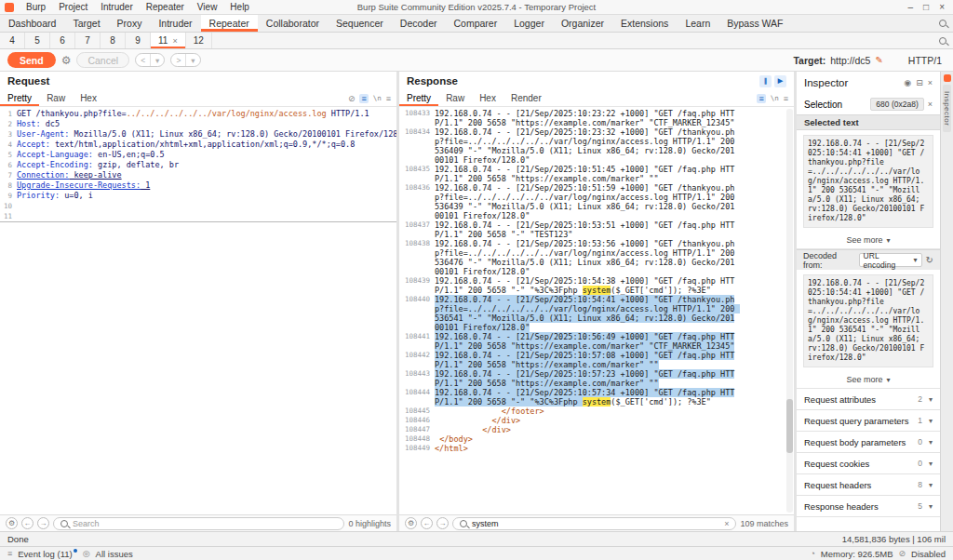  What do you see at coordinates (114, 554) in the screenshot?
I see `all-issues-button: All issues` at bounding box center [114, 554].